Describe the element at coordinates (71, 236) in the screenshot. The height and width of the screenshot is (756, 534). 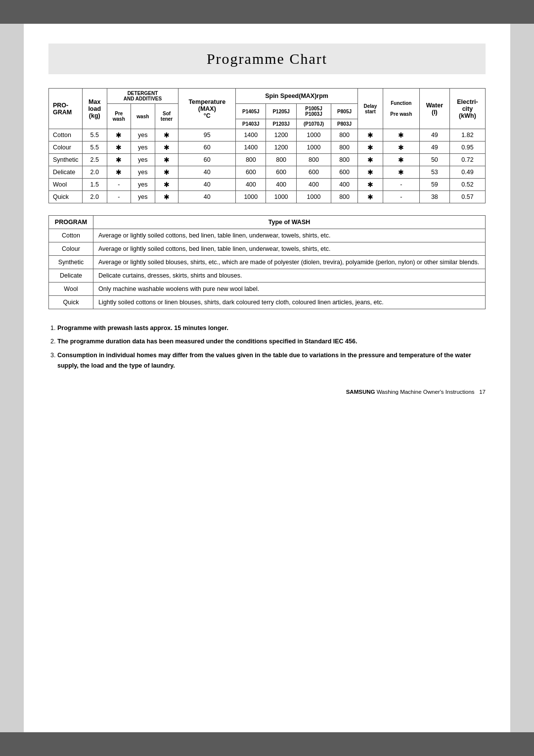
I see `wash-program-name: Cotton` at that location.